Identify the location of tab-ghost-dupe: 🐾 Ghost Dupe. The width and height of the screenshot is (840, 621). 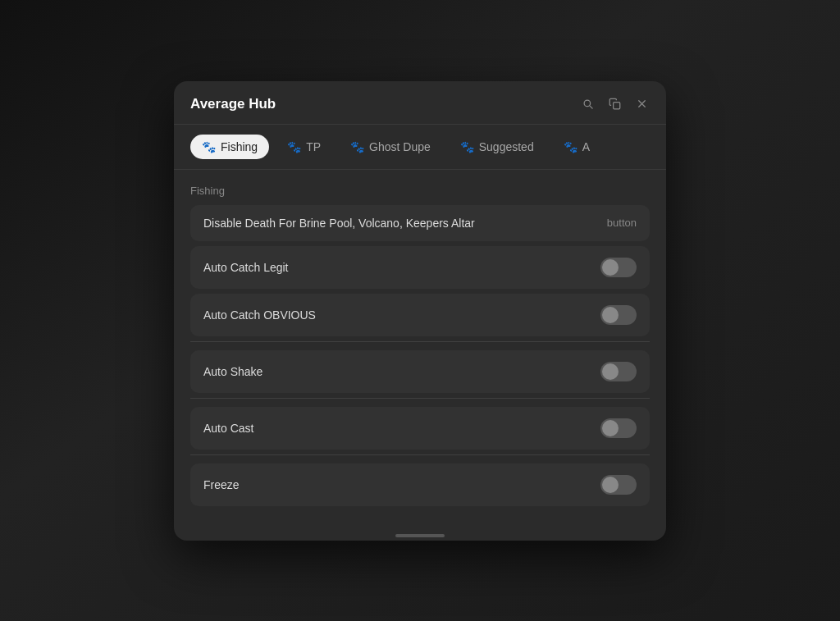
(390, 147).